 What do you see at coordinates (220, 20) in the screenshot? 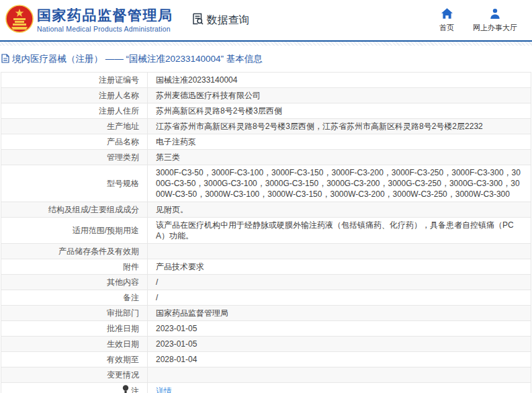
I see `data-query-tab: 数据查询` at bounding box center [220, 20].